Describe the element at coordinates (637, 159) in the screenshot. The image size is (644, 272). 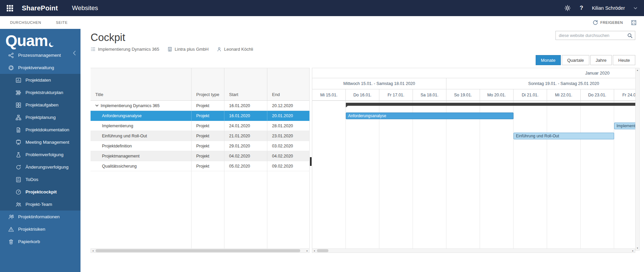
I see `gantt-vscrollbar: ▲ ▼` at that location.